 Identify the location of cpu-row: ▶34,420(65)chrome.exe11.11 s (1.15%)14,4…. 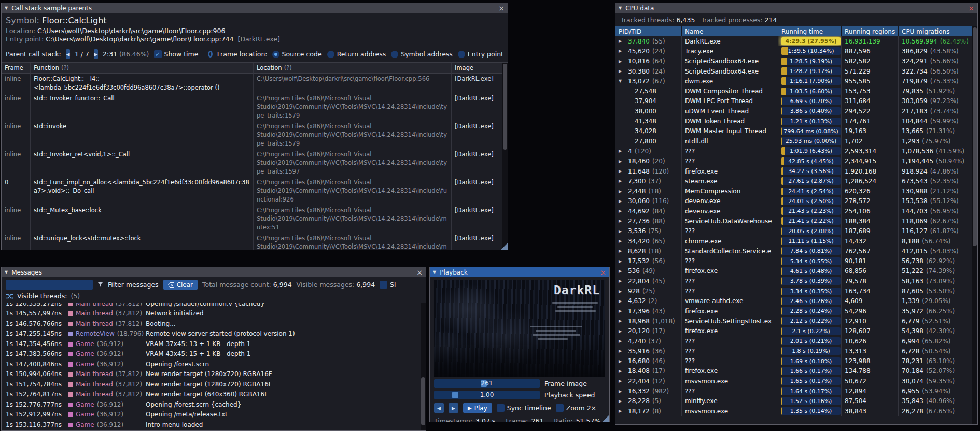
(794, 241).